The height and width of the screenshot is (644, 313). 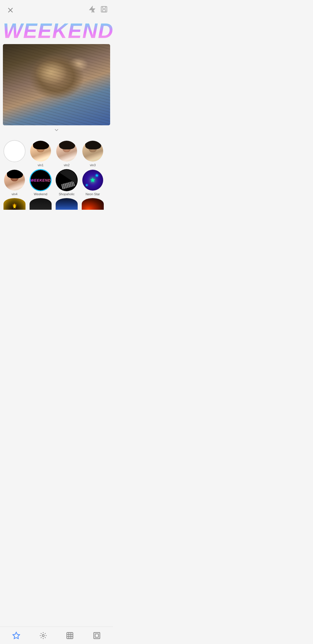 I want to click on filter-label-shopaholic: Shopaholic, so click(x=67, y=194).